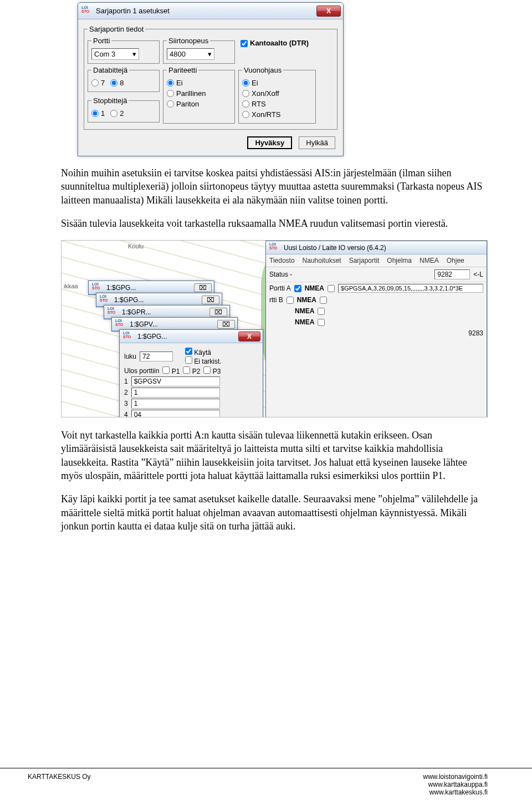 The height and width of the screenshot is (805, 532). I want to click on status-num: 9282, so click(452, 274).